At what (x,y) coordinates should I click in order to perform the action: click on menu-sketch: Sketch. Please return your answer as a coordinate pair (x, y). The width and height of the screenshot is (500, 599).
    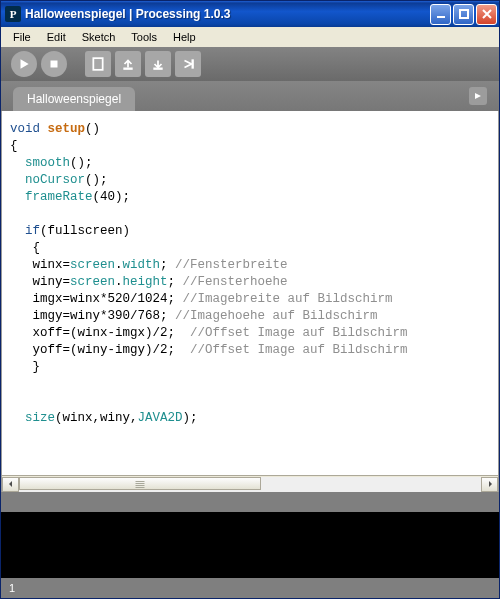
    Looking at the image, I should click on (99, 37).